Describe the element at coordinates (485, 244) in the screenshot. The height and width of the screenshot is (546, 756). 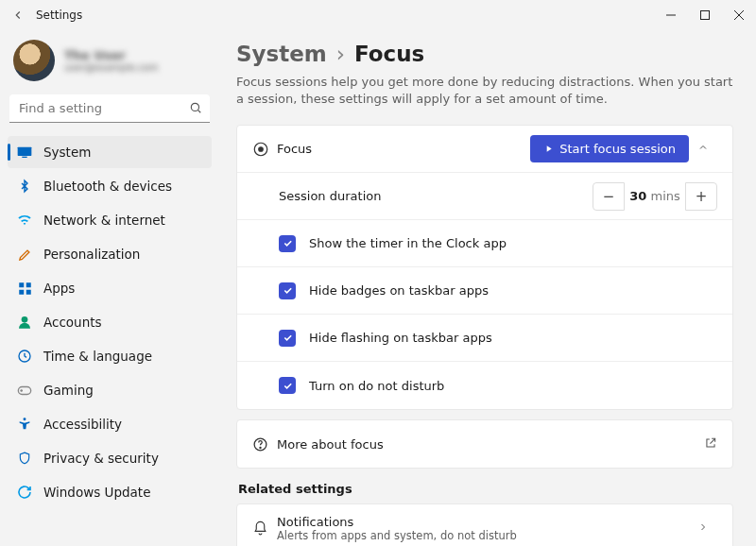
I see `focus-option-row: Show the timer in the Clock app` at that location.